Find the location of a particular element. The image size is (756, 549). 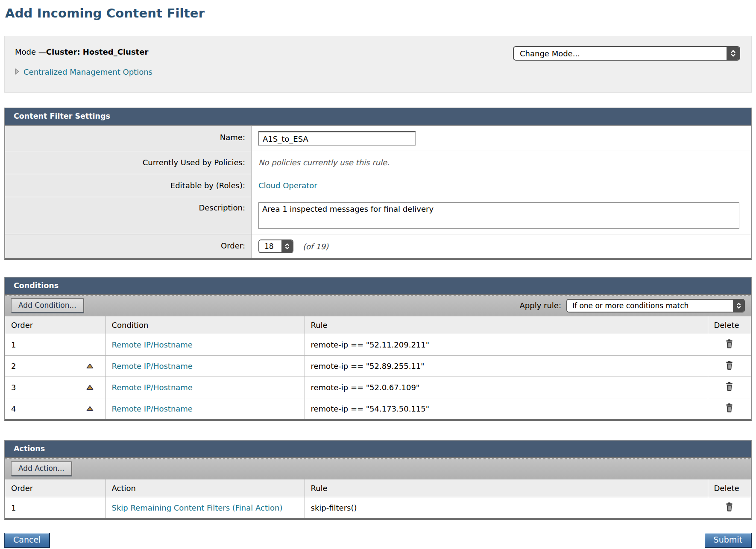

mode-value: Cluster: Hosted_Cluster is located at coordinates (97, 52).